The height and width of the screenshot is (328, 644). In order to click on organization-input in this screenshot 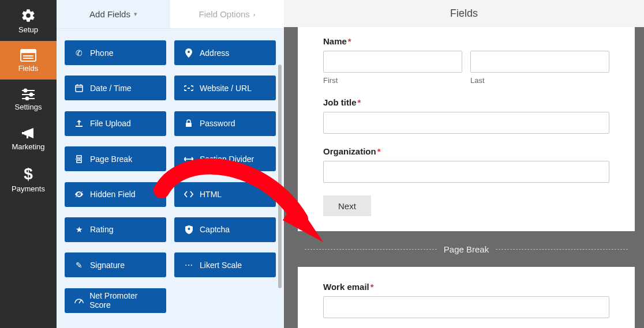, I will do `click(466, 172)`.